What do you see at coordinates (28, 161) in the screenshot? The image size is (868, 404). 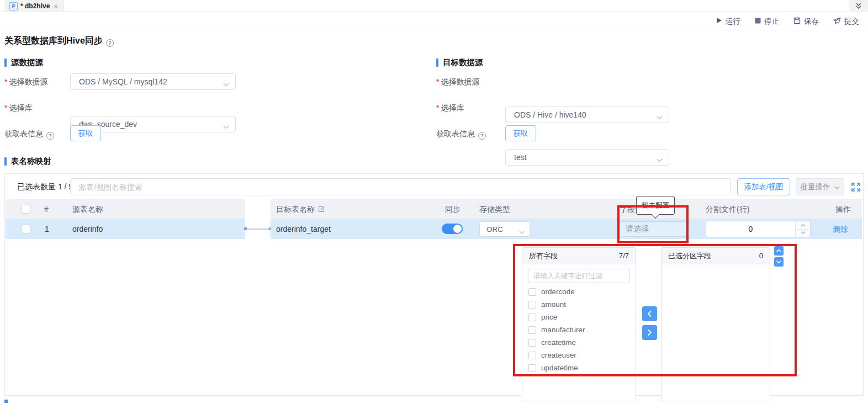 I see `mapping-section-header: 表名称映射` at bounding box center [28, 161].